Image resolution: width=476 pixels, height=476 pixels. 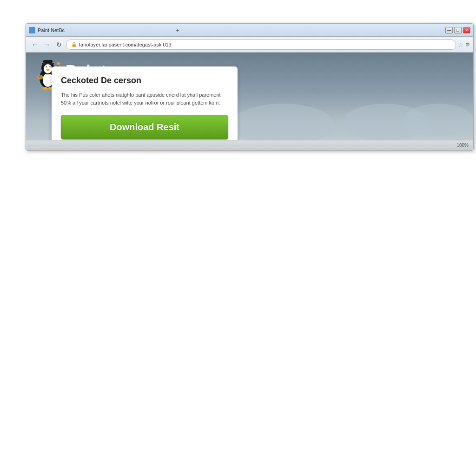 What do you see at coordinates (463, 145) in the screenshot?
I see `zoom-level: 100%` at bounding box center [463, 145].